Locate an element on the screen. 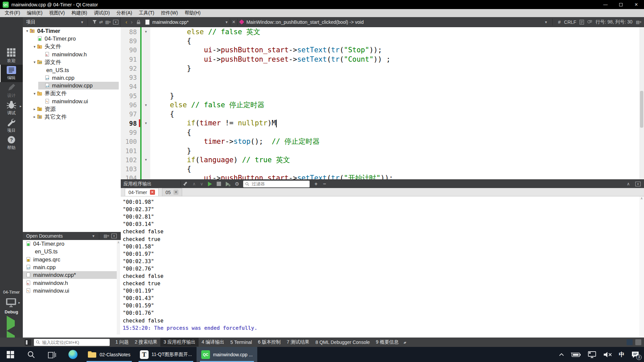 This screenshot has width=644, height=362. output-scrollbar: ∧ is located at coordinates (642, 267).